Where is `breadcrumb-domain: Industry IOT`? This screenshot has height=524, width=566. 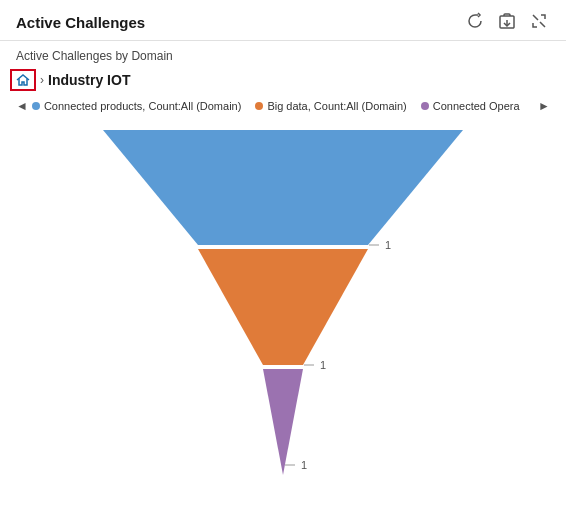
breadcrumb-domain: Industry IOT is located at coordinates (89, 80).